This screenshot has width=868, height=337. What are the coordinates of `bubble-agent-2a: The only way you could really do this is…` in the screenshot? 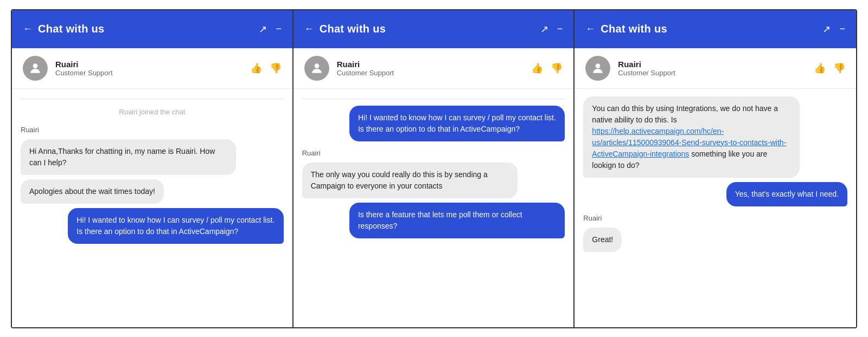 It's located at (410, 180).